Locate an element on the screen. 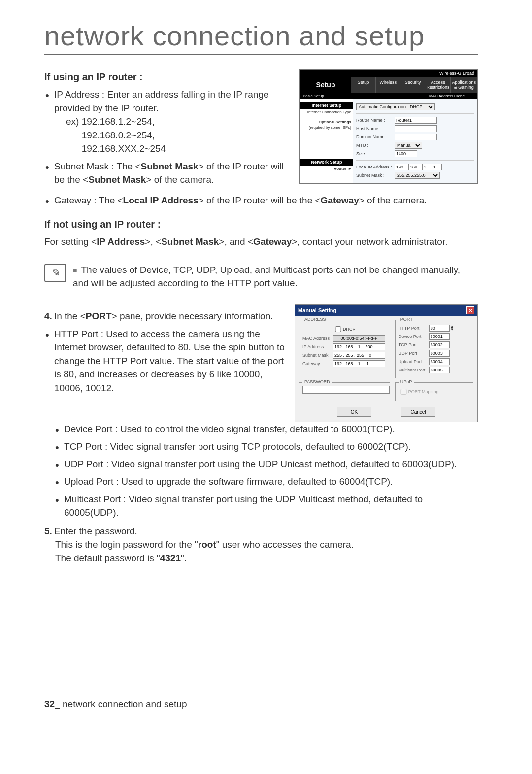 The height and width of the screenshot is (774, 532). udp-port-lbl: UDP Port is located at coordinates (414, 353).